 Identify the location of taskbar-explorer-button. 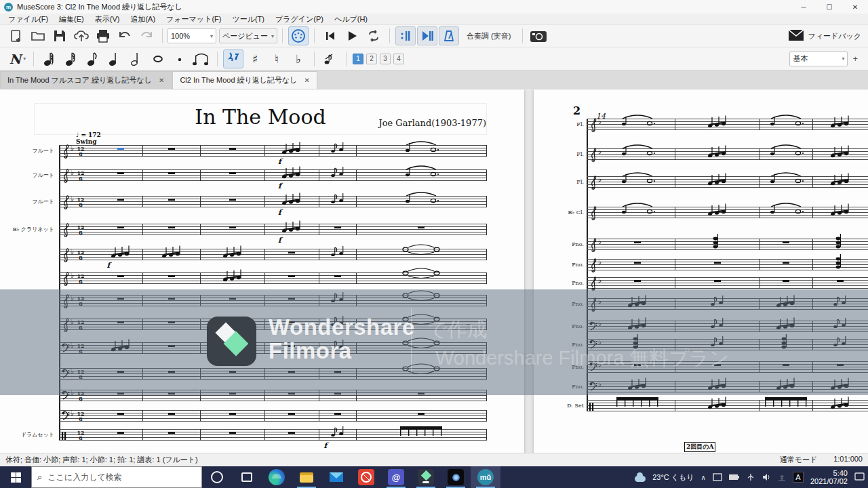
(307, 477).